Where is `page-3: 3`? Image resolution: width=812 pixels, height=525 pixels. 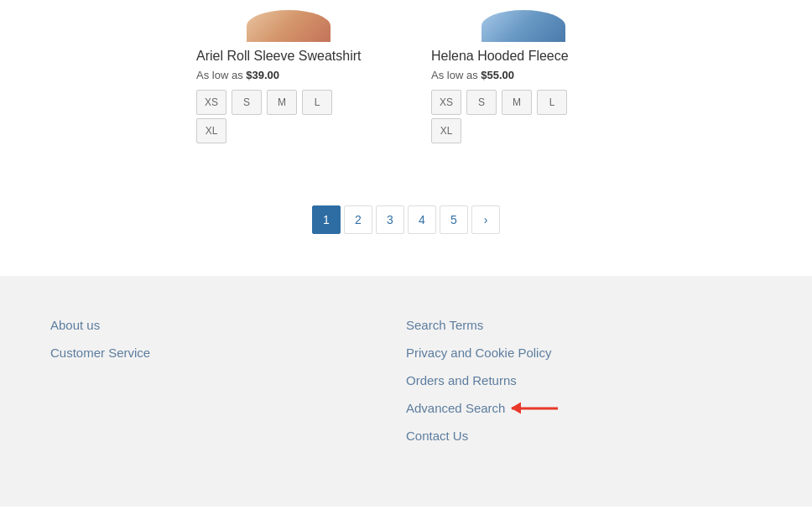 page-3: 3 is located at coordinates (390, 220).